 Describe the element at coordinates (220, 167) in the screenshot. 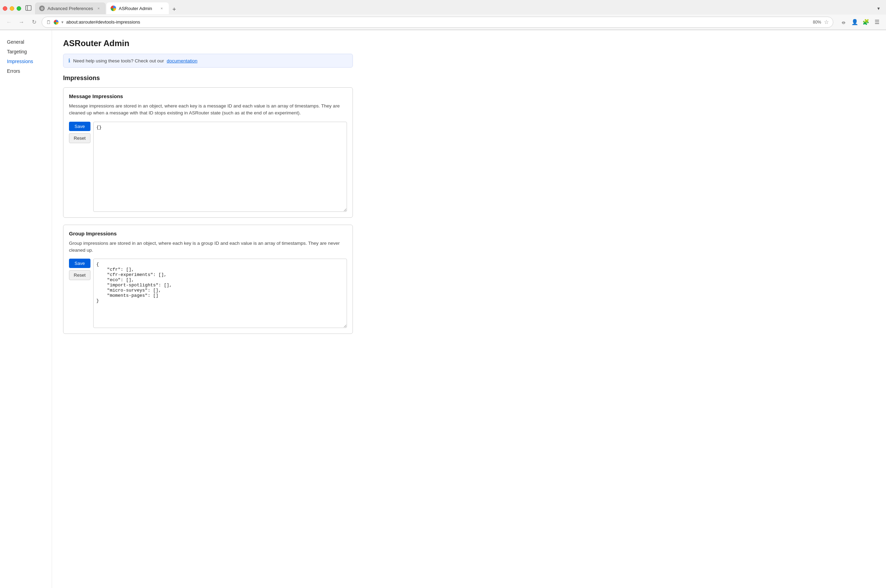

I see `message-impressions-editor: {}` at that location.